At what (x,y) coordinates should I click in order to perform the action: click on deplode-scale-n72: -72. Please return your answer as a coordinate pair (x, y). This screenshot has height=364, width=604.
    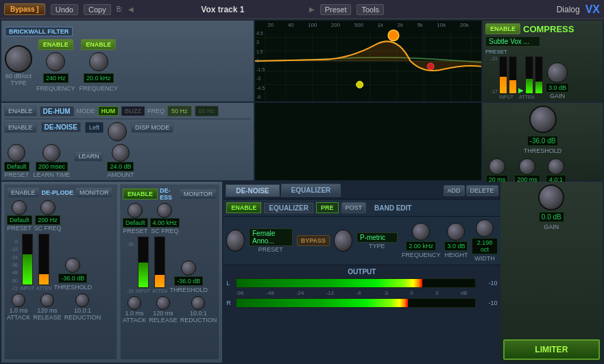
    Looking at the image, I should click on (12, 288).